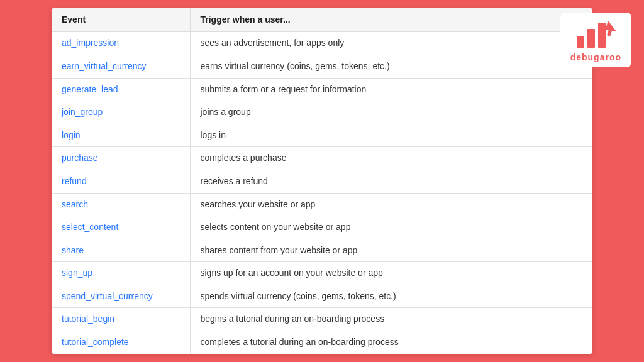 Image resolution: width=644 pixels, height=362 pixels. I want to click on table-row: purchasecompletes a purchase, so click(322, 158).